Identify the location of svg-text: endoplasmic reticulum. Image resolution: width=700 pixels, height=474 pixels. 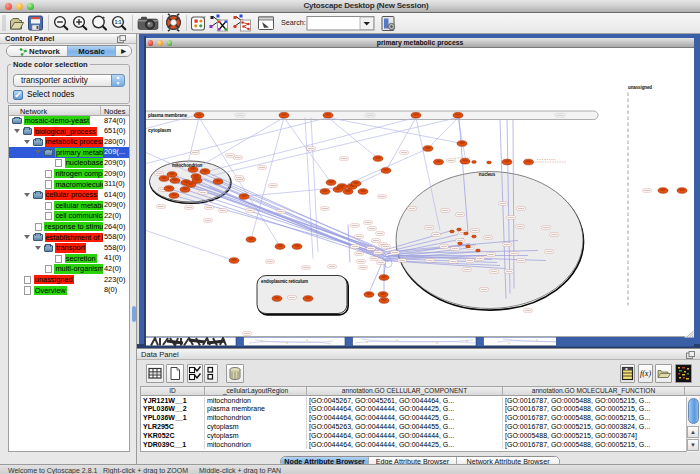
(284, 280).